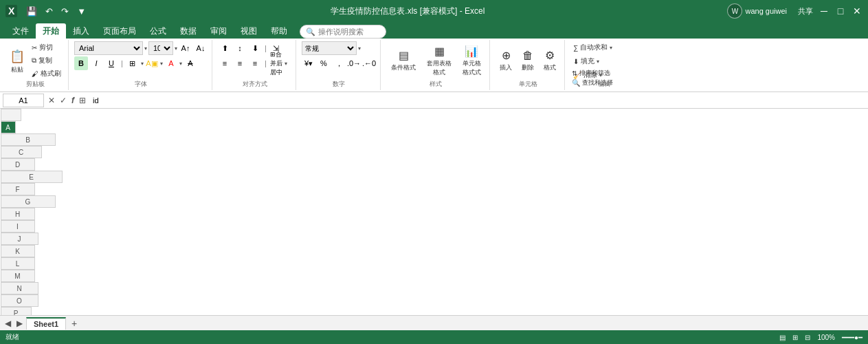 Image resolution: width=868 pixels, height=344 pixels. What do you see at coordinates (19, 239) in the screenshot?
I see `col-header-j: J` at bounding box center [19, 239].